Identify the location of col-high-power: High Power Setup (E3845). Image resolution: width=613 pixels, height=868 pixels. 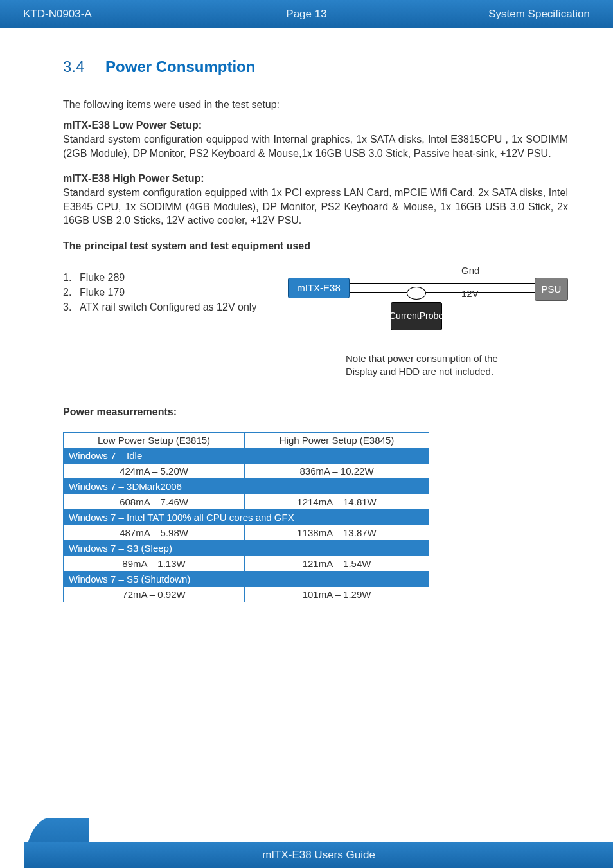
(337, 440).